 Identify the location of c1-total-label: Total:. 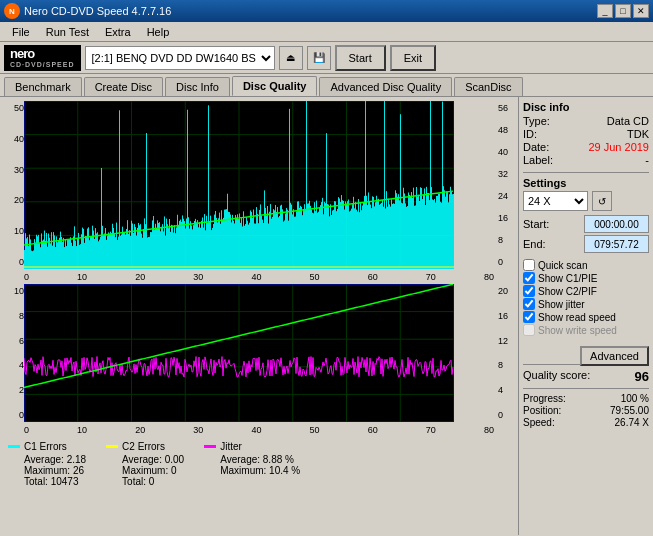
(36, 482).